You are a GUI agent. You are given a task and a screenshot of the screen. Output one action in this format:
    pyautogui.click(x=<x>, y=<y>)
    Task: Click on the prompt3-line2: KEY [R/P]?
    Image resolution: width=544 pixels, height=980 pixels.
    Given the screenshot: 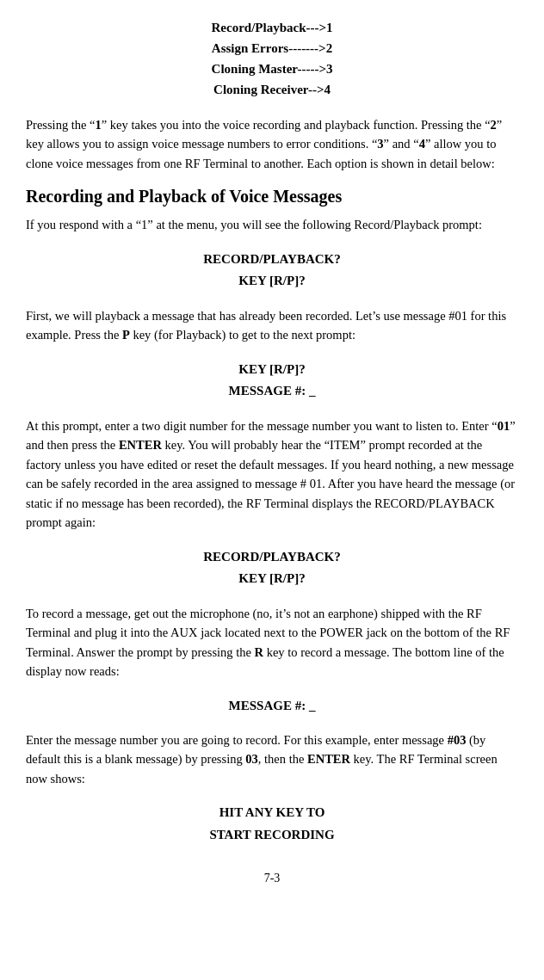 What is the action you would take?
    pyautogui.click(x=272, y=579)
    